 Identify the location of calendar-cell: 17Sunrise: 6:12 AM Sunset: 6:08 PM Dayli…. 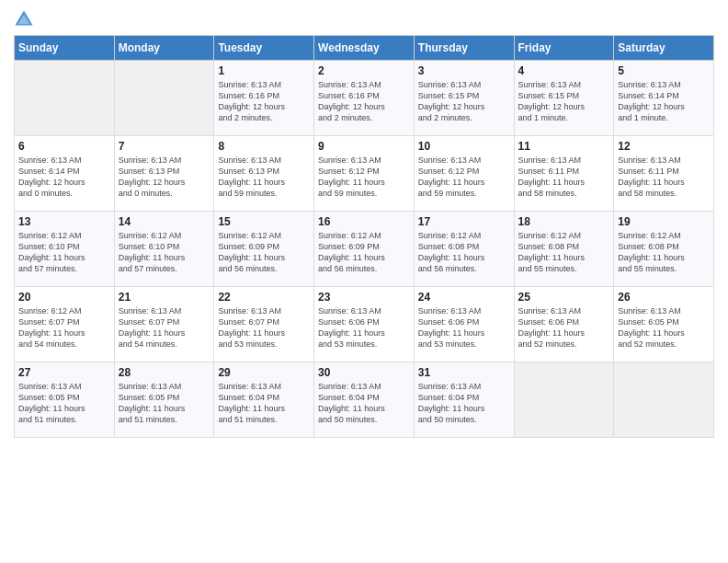
(463, 249).